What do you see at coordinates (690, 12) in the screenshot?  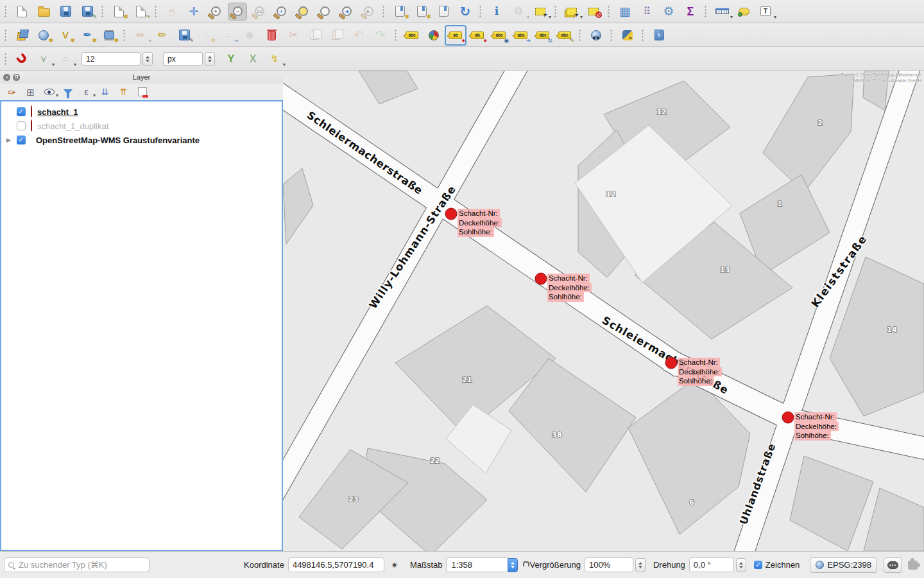 I see `show-statistics: Σ` at bounding box center [690, 12].